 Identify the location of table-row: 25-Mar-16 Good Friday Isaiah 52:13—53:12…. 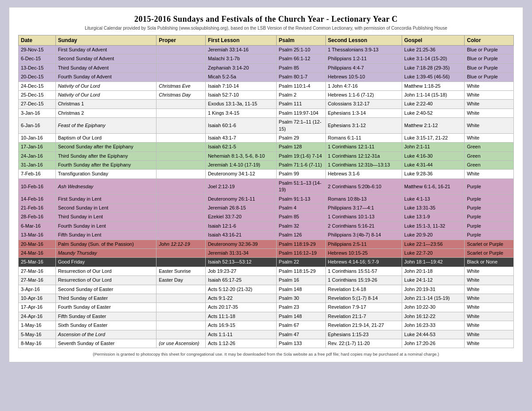
(266, 262).